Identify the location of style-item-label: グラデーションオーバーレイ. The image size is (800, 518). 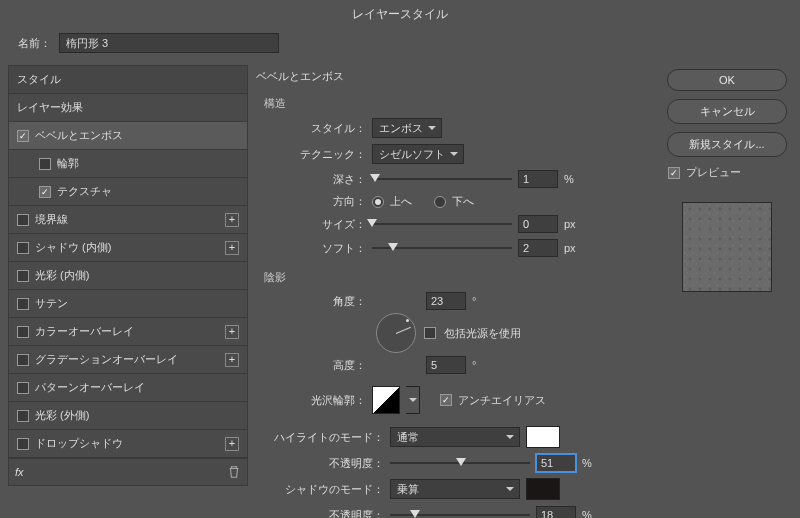
(106, 360).